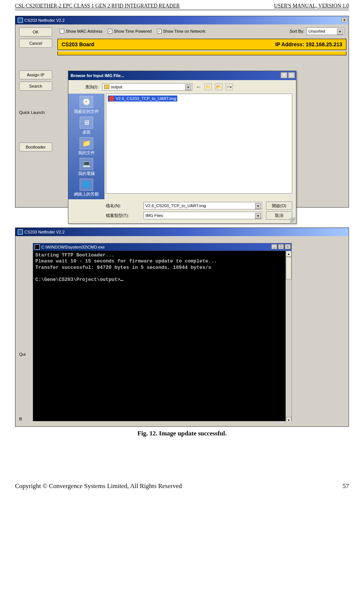 This screenshot has height=602, width=364. Describe the element at coordinates (297, 31) in the screenshot. I see `sort-by-label: Sort By:` at that location.